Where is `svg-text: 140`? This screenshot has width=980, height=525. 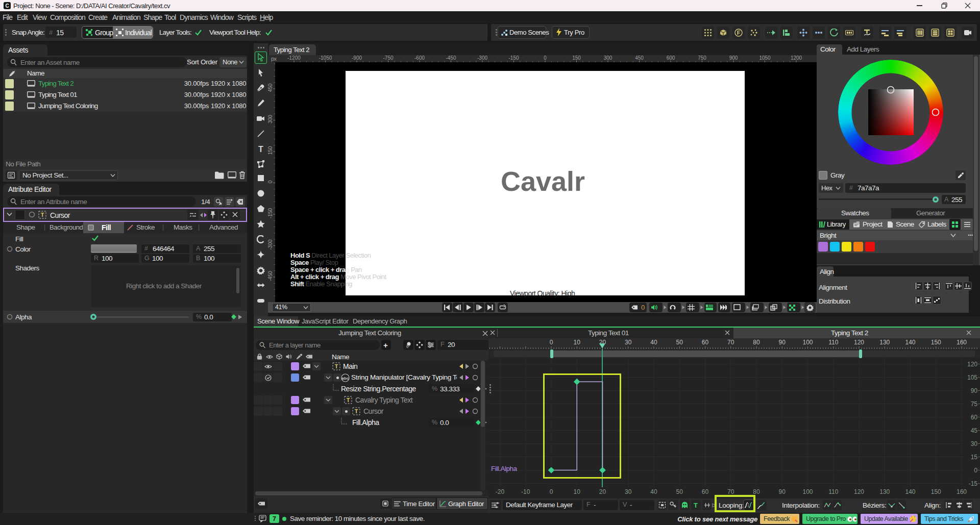 svg-text: 140 is located at coordinates (910, 342).